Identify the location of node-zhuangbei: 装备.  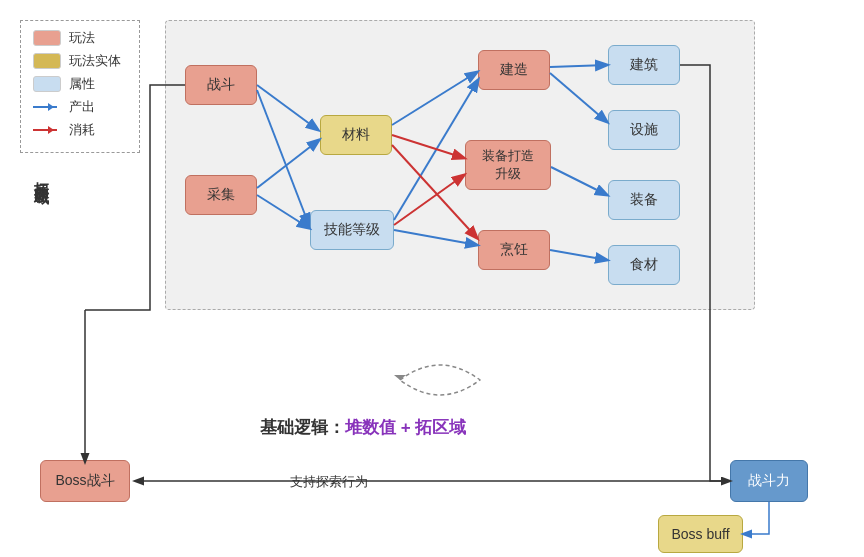
(644, 200).